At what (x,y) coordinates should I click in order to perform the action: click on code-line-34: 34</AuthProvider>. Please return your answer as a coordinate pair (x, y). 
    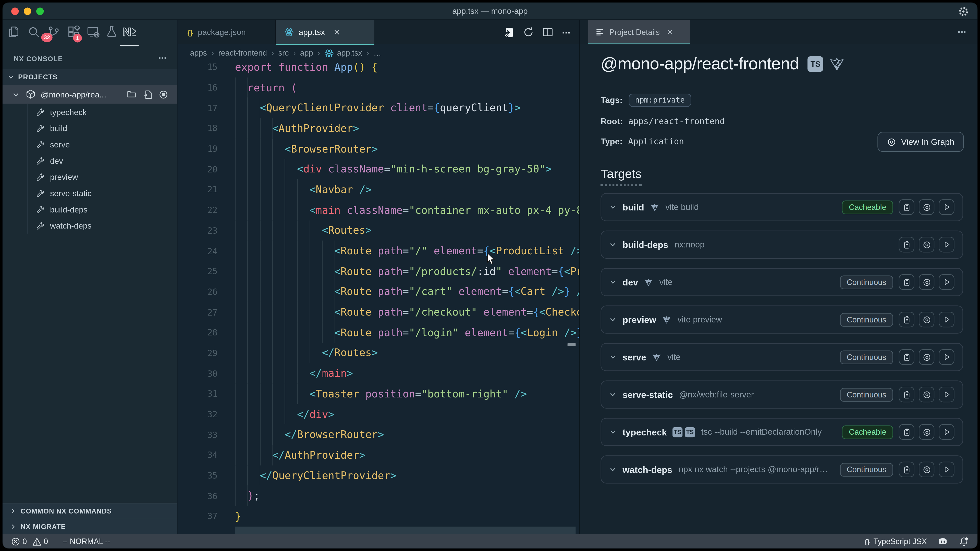
    Looking at the image, I should click on (379, 455).